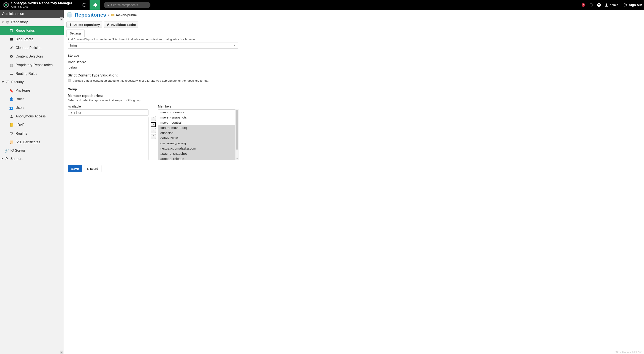  I want to click on remove-from-members-button: ‹, so click(153, 131).